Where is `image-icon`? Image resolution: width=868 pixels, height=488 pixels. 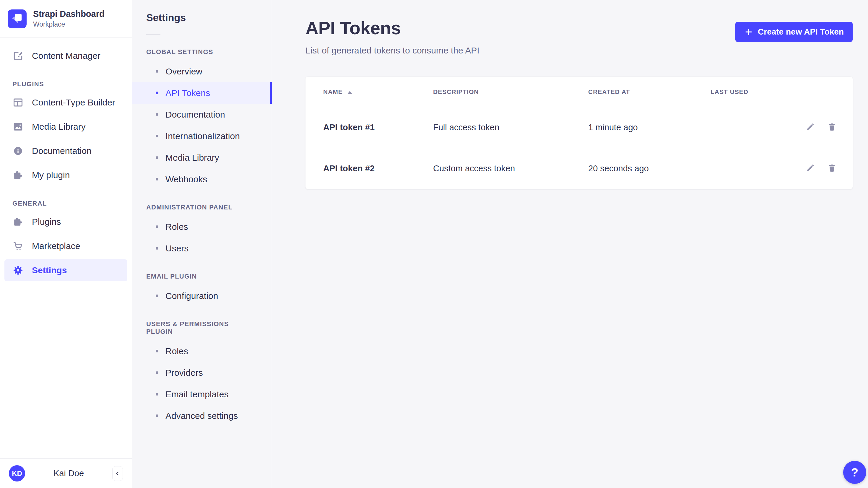
image-icon is located at coordinates (18, 127).